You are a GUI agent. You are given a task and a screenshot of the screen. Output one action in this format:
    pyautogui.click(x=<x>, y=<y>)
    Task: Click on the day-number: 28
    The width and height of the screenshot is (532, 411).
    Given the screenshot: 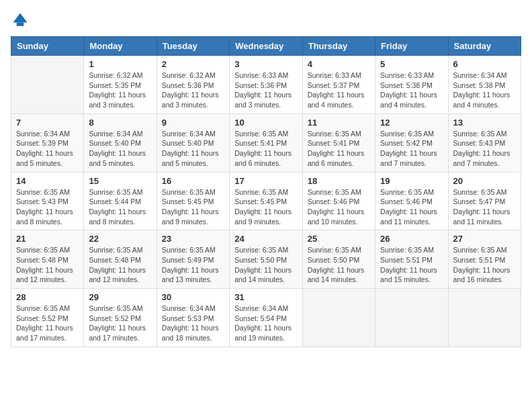 What is the action you would take?
    pyautogui.click(x=47, y=297)
    